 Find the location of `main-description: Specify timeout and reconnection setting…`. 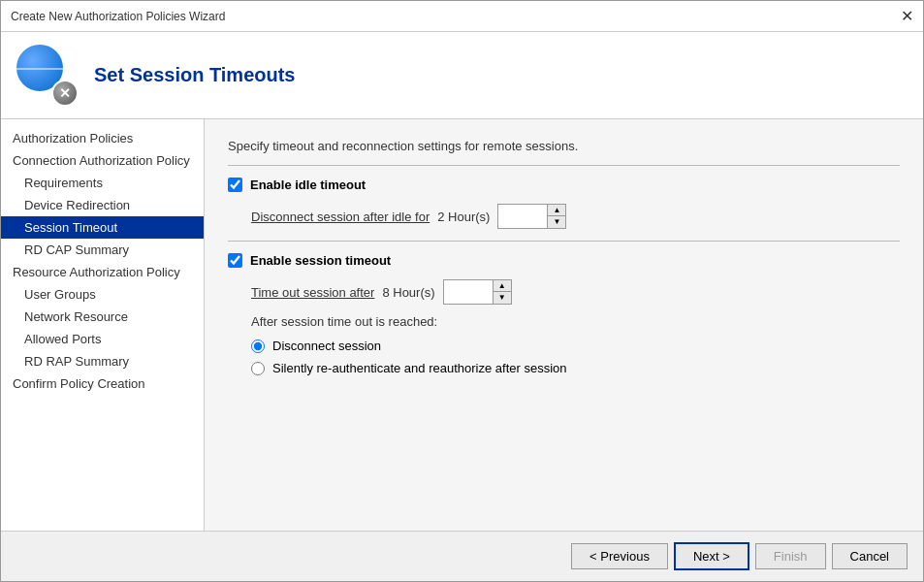

main-description: Specify timeout and reconnection setting… is located at coordinates (564, 146).